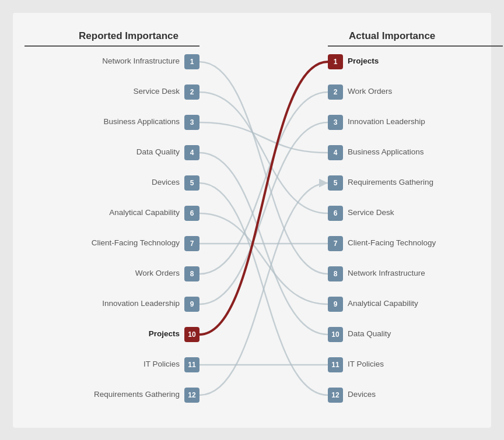  What do you see at coordinates (164, 334) in the screenshot?
I see `left-item-label: Projects` at bounding box center [164, 334].